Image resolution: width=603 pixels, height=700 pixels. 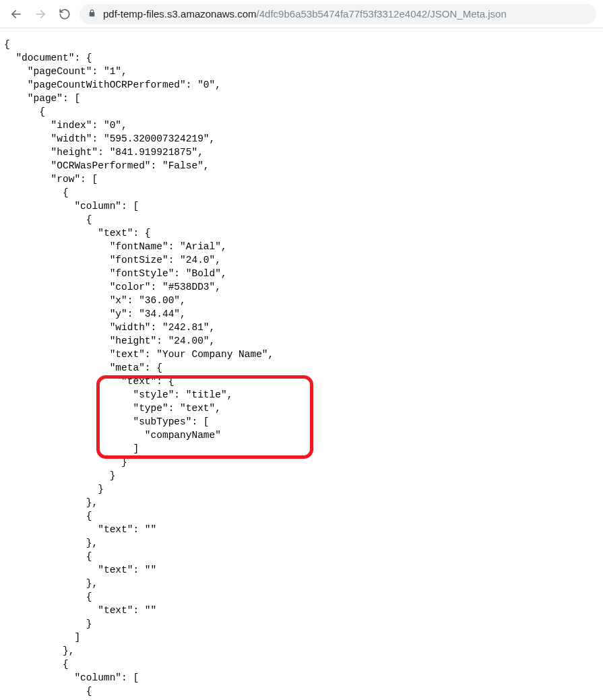 I want to click on back-button, so click(x=16, y=14).